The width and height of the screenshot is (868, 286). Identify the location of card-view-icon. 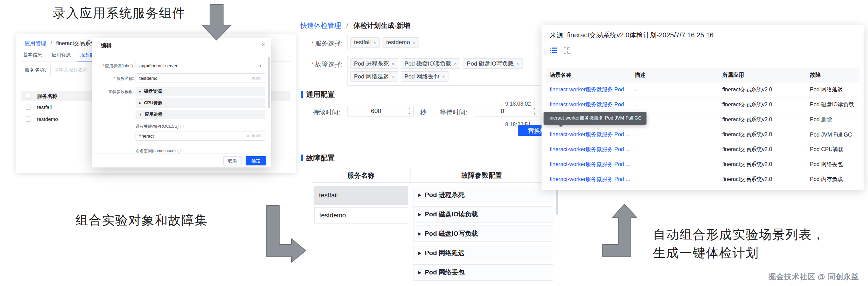
(567, 50).